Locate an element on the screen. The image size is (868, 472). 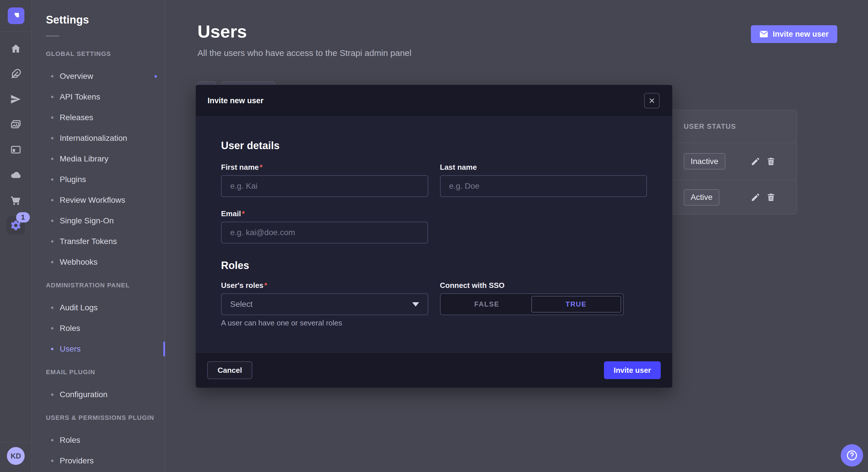
first-name-input is located at coordinates (325, 186).